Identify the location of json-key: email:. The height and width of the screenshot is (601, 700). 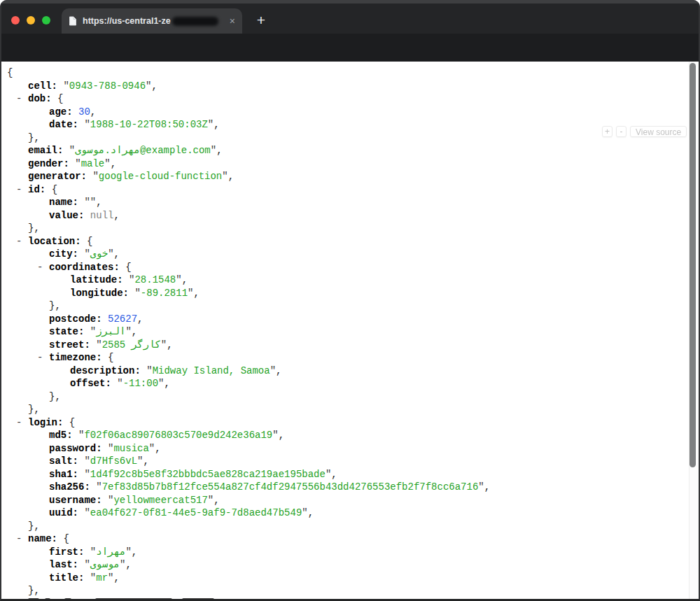
(46, 150).